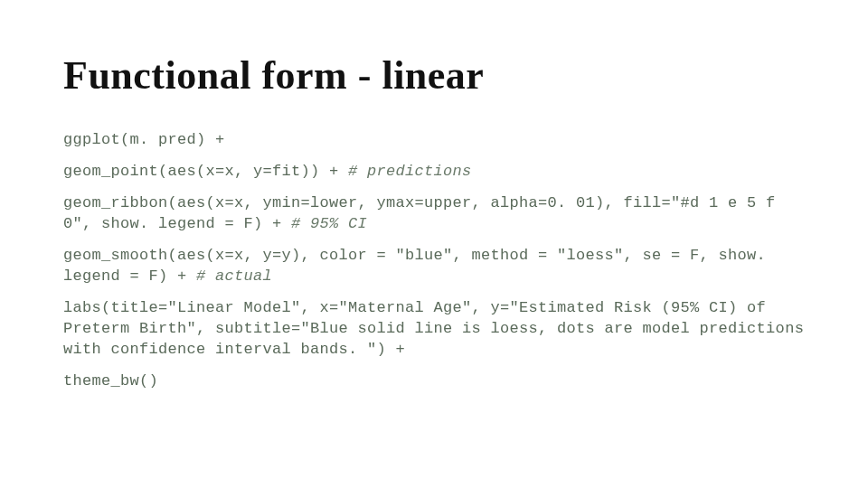 The height and width of the screenshot is (488, 868). Describe the element at coordinates (434, 329) in the screenshot. I see `code-line: labs(title="Linear Model", x="Maternal A…` at that location.